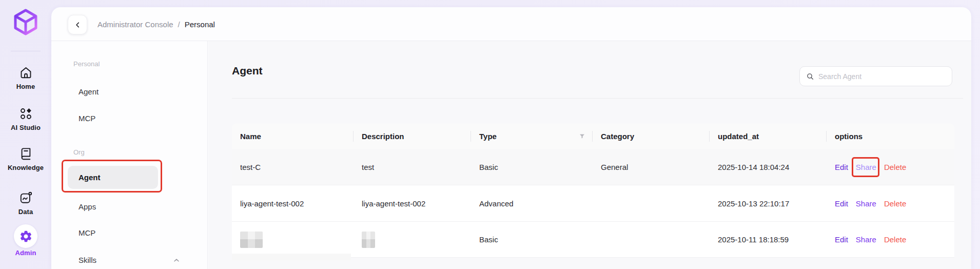  What do you see at coordinates (291, 257) in the screenshot?
I see `redacted-strip` at bounding box center [291, 257].